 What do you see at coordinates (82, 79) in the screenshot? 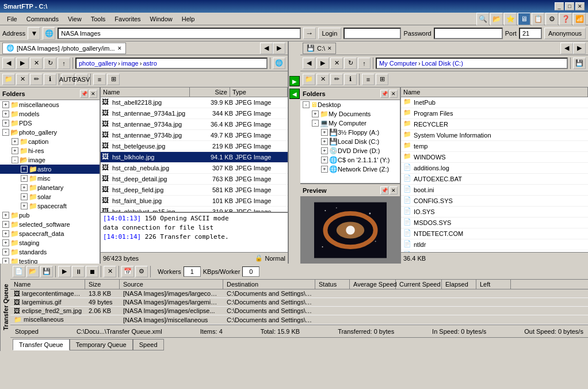
I see `ftp-pasv: PASV` at bounding box center [82, 79].